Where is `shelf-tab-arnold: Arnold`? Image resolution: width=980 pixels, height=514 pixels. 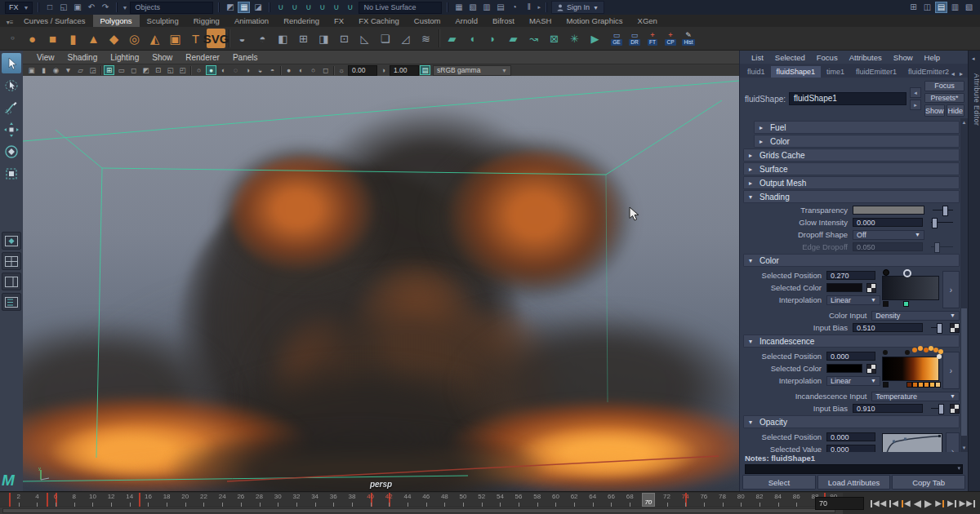
shelf-tab-arnold: Arnold is located at coordinates (467, 21).